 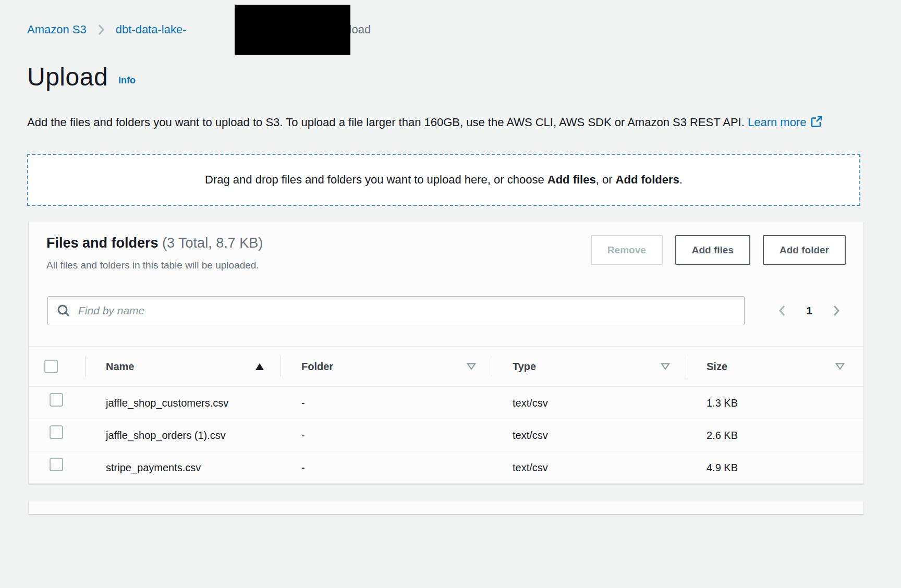 What do you see at coordinates (719, 250) in the screenshot?
I see `panel-actions: Remove Add files Add folder` at bounding box center [719, 250].